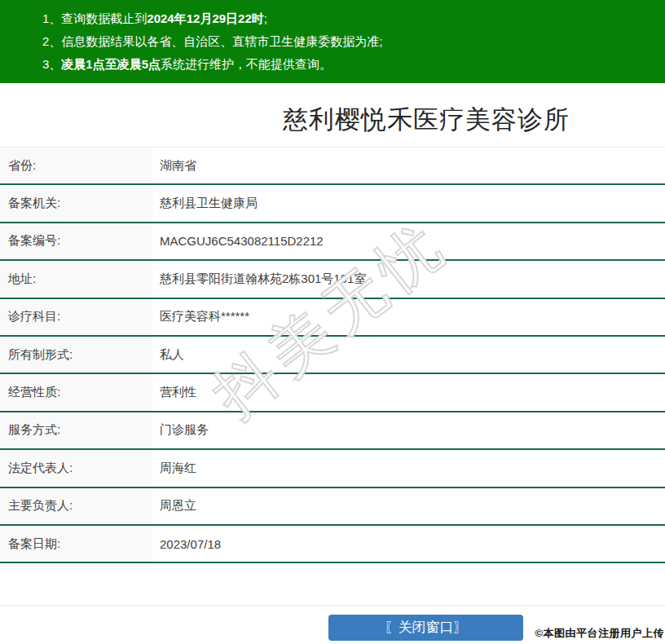 This screenshot has height=644, width=665. I want to click on notice-bold-text: 2024年12月29日22时, so click(205, 18).